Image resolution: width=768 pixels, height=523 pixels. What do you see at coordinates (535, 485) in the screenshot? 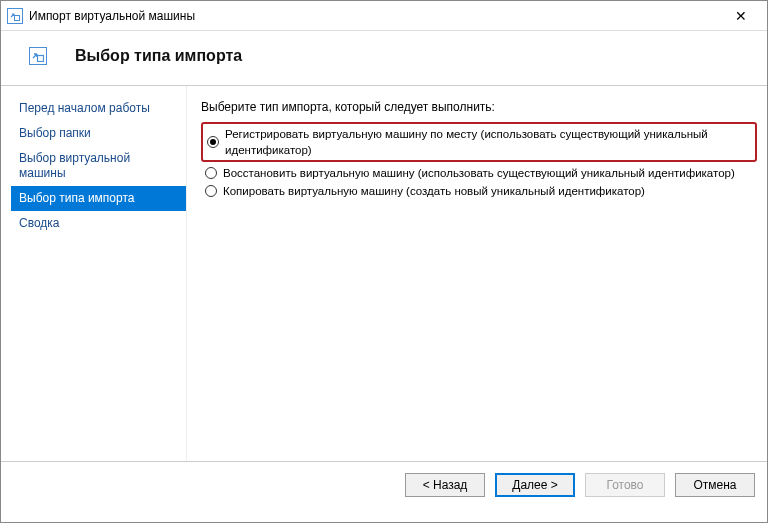
I see `next-button: Далее >` at bounding box center [535, 485].